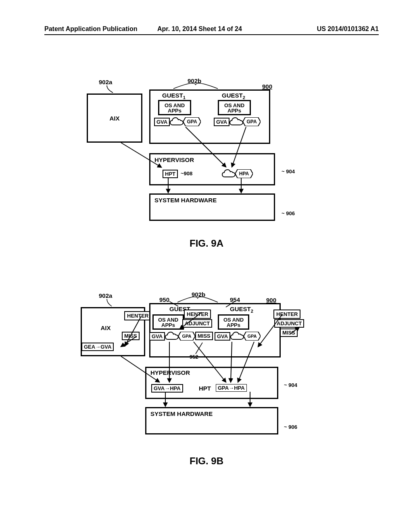 This screenshot has height=532, width=413. What do you see at coordinates (223, 336) in the screenshot?
I see `gva-g2: GVA` at bounding box center [223, 336].